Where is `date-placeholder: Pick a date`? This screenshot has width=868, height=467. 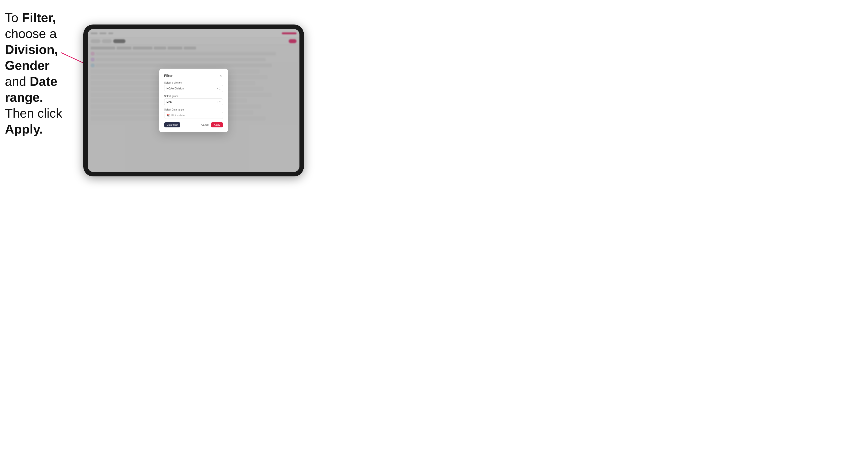
date-placeholder: Pick a date is located at coordinates (178, 115).